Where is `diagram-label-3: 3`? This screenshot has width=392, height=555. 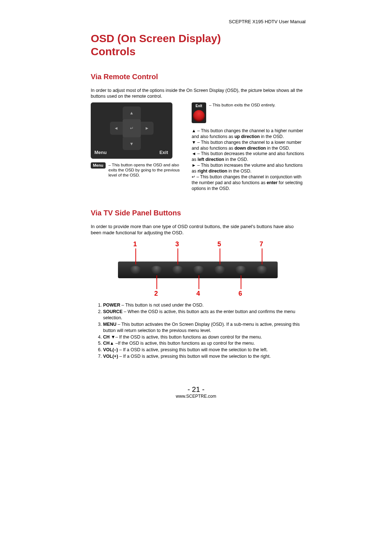
diagram-label-3: 3 is located at coordinates (177, 244).